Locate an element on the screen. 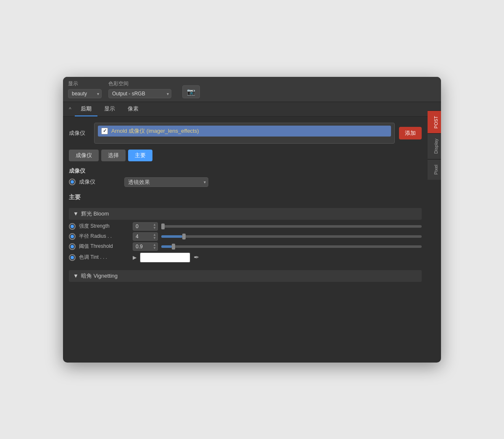 The width and height of the screenshot is (504, 439). top-bar: 显示 beauty 色彩空间 Output - sRGB 📷 is located at coordinates (252, 89).